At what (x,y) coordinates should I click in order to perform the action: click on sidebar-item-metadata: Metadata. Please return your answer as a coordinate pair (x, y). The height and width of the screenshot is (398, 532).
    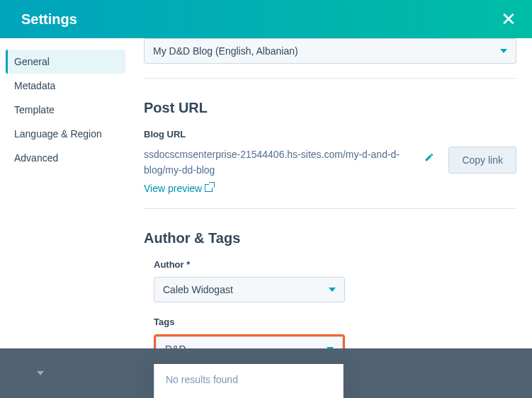
    Looking at the image, I should click on (65, 86).